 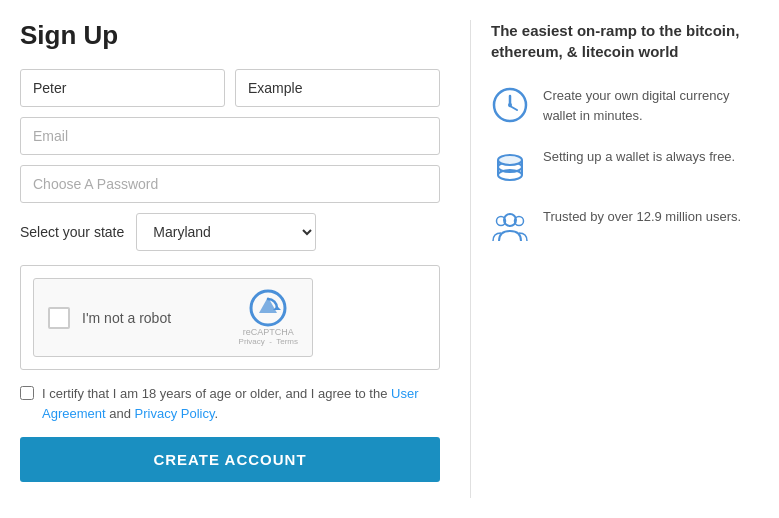 What do you see at coordinates (230, 460) in the screenshot?
I see `create-account-button: CREATE ACCOUNT` at bounding box center [230, 460].